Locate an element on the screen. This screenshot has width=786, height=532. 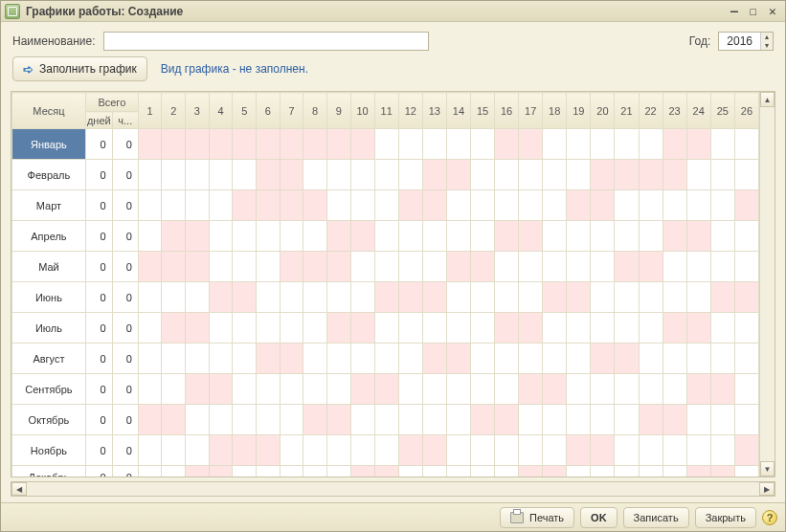
month-cell: Май is located at coordinates (50, 267).